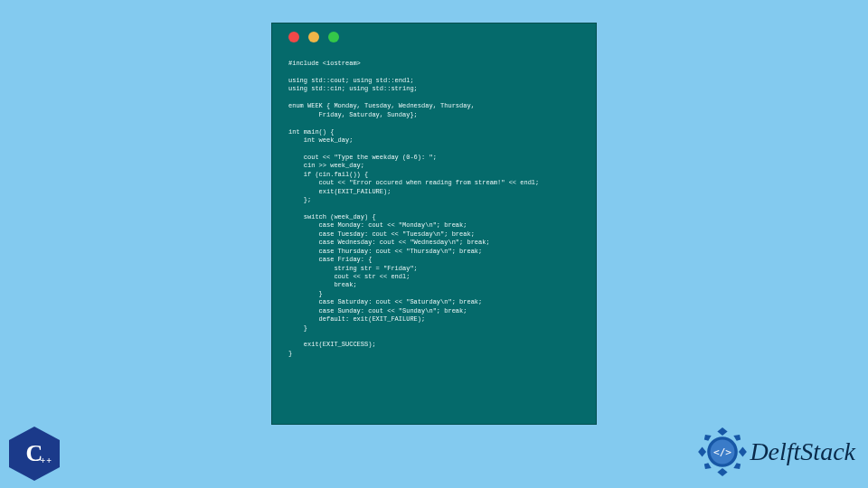 This screenshot has width=868, height=488. Describe the element at coordinates (334, 37) in the screenshot. I see `maximize-icon` at that location.